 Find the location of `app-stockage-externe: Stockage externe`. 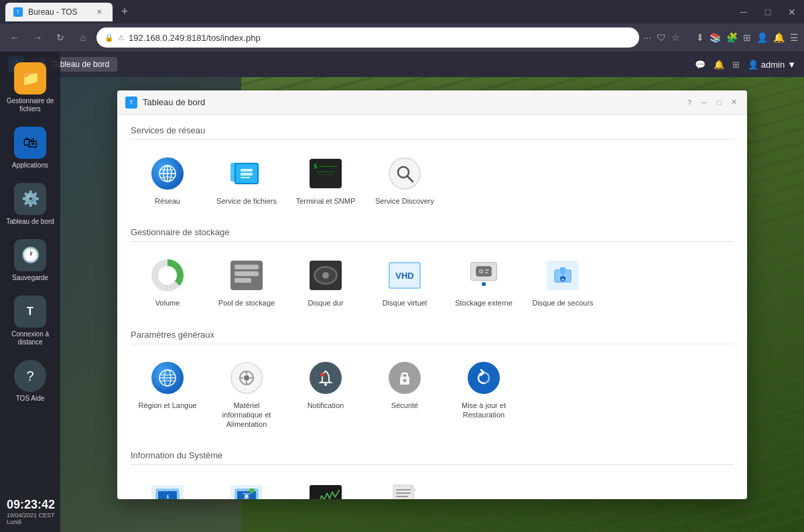

app-stockage-externe: Stockage externe is located at coordinates (484, 283).